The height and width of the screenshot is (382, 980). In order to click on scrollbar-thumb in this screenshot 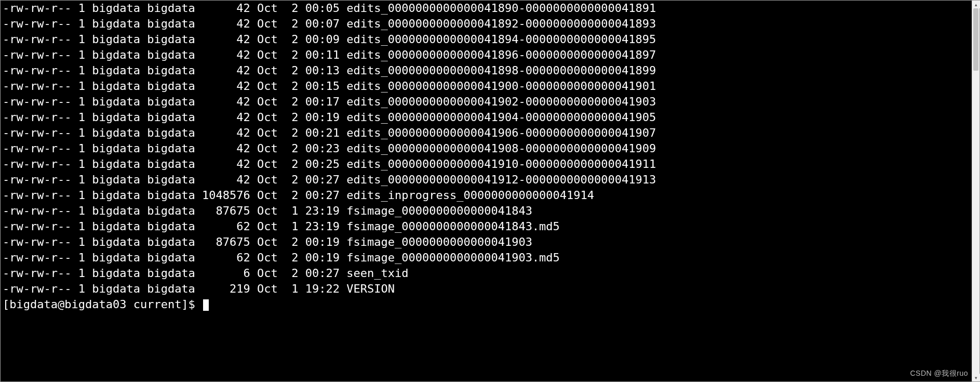, I will do `click(976, 39)`.